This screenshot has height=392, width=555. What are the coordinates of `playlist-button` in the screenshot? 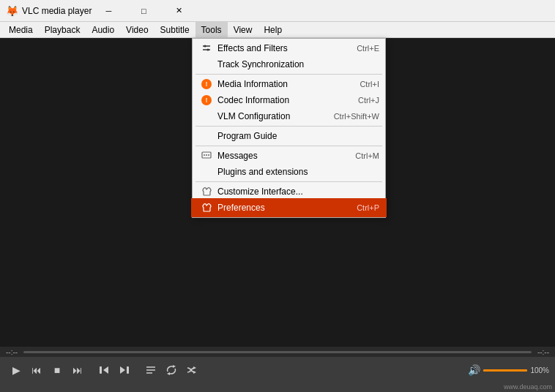 It's located at (151, 370).